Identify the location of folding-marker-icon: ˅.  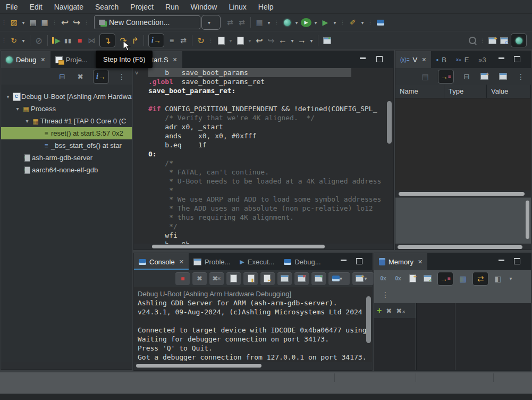
(137, 73).